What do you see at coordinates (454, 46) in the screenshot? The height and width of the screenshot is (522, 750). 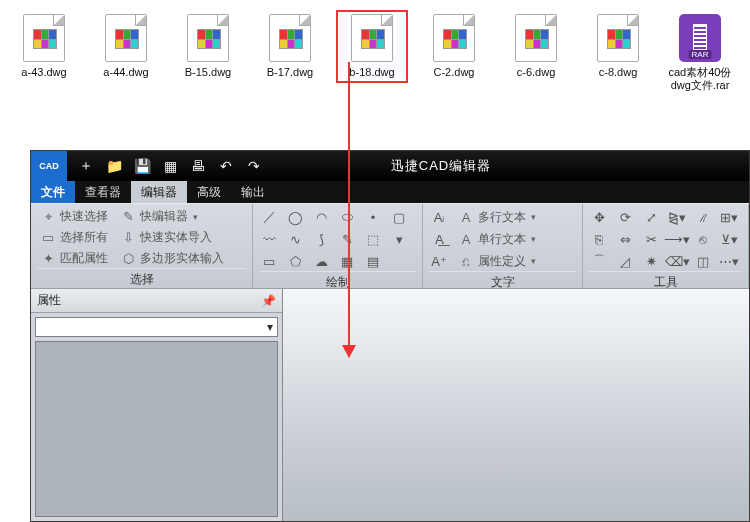 I see `file-item-5: C-2.dwg` at bounding box center [454, 46].